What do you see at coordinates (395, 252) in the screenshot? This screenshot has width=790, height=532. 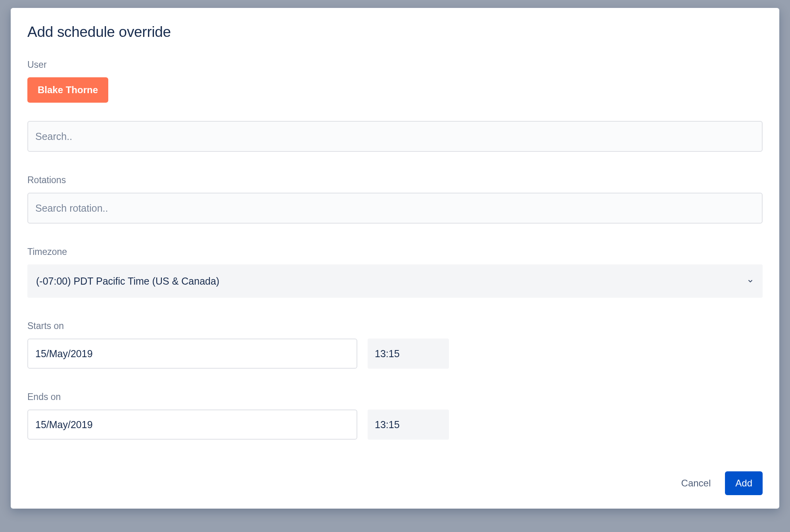 I see `timezone-label: Timezone` at bounding box center [395, 252].